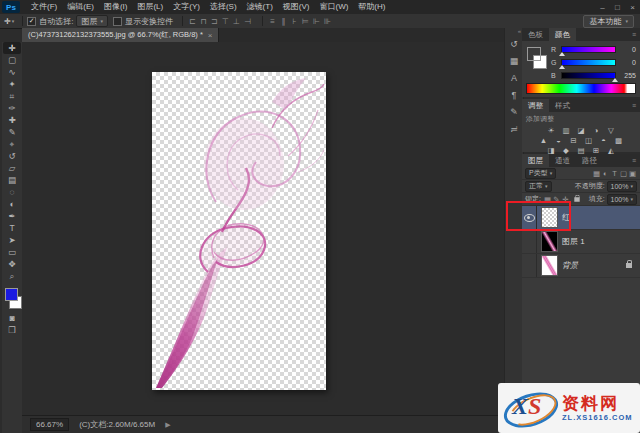 Image resolution: width=640 pixels, height=433 pixels. Describe the element at coordinates (12, 204) in the screenshot. I see `dodge-tool: ◐` at that location.